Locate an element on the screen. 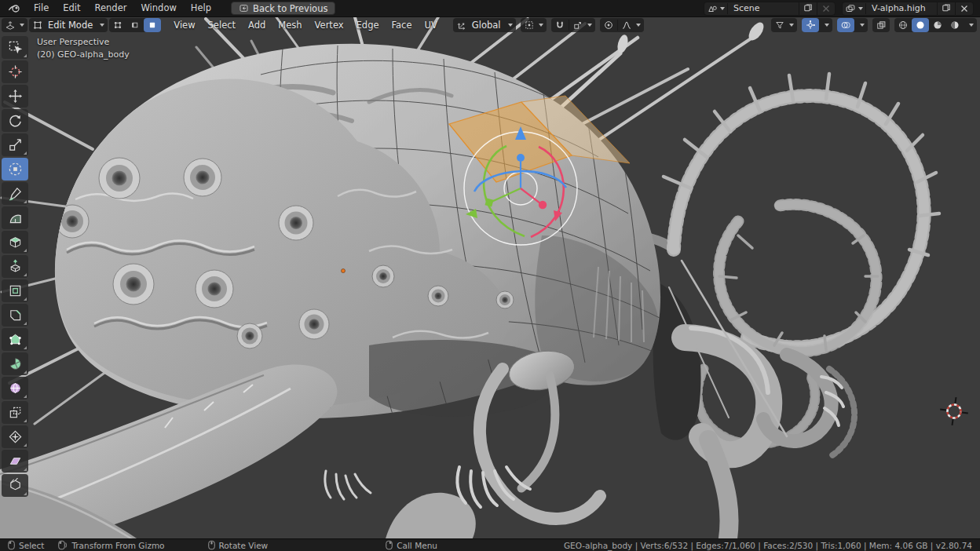 This screenshot has height=551, width=980. mouse-right-icon is located at coordinates (389, 545).